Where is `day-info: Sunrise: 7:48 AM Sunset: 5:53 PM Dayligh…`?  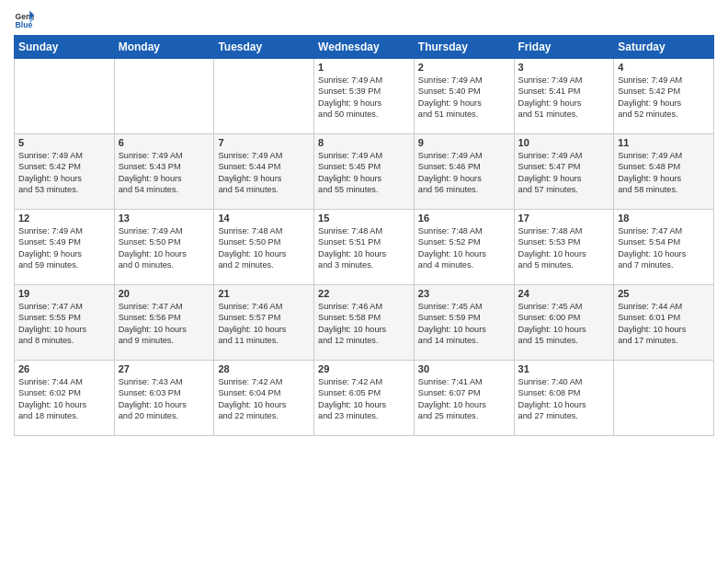
day-info: Sunrise: 7:48 AM Sunset: 5:53 PM Dayligh… is located at coordinates (564, 248).